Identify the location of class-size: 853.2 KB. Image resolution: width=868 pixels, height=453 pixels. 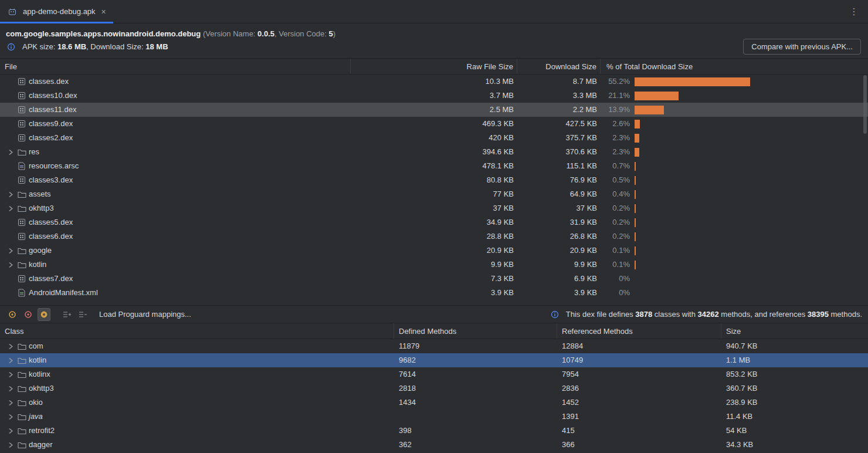
(795, 374).